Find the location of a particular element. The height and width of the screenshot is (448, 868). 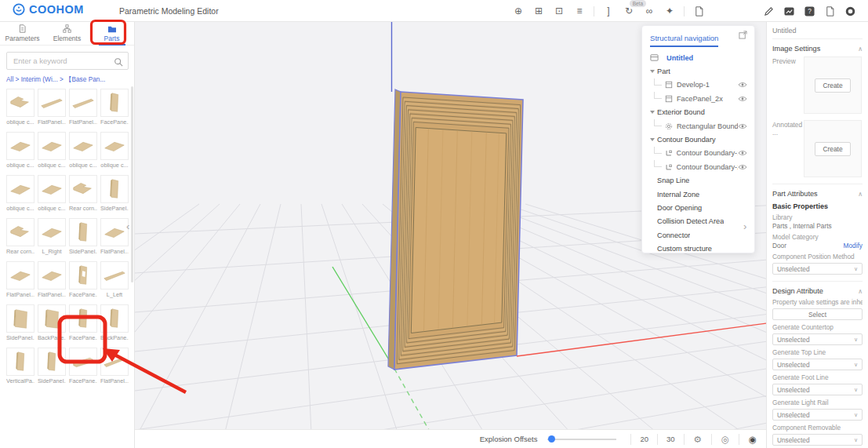

settings-icon is located at coordinates (850, 11).